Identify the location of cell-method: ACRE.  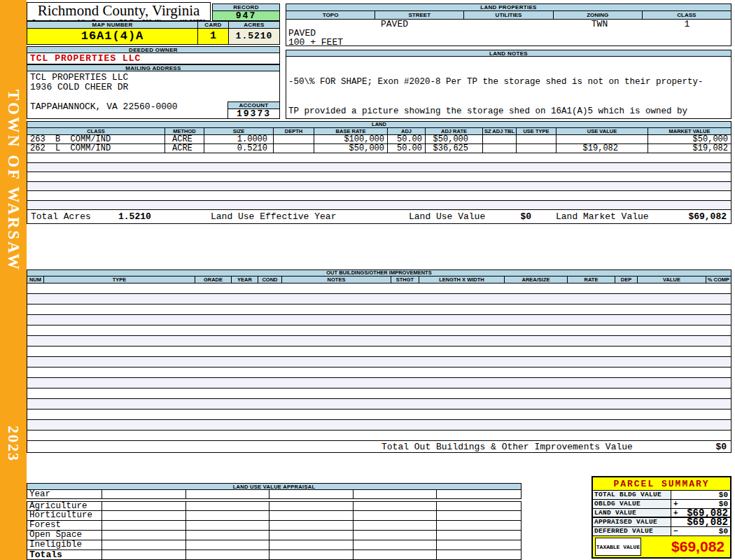
(185, 139).